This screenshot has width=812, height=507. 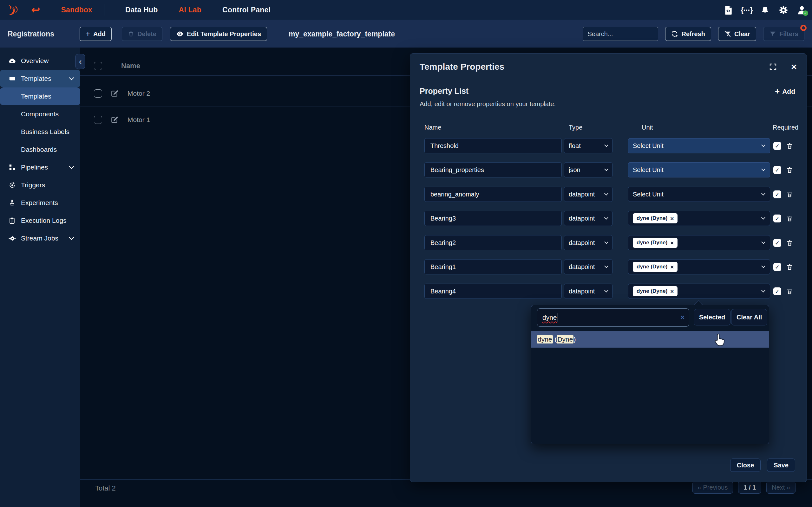 What do you see at coordinates (749, 317) in the screenshot?
I see `clear-all-button: Clear All` at bounding box center [749, 317].